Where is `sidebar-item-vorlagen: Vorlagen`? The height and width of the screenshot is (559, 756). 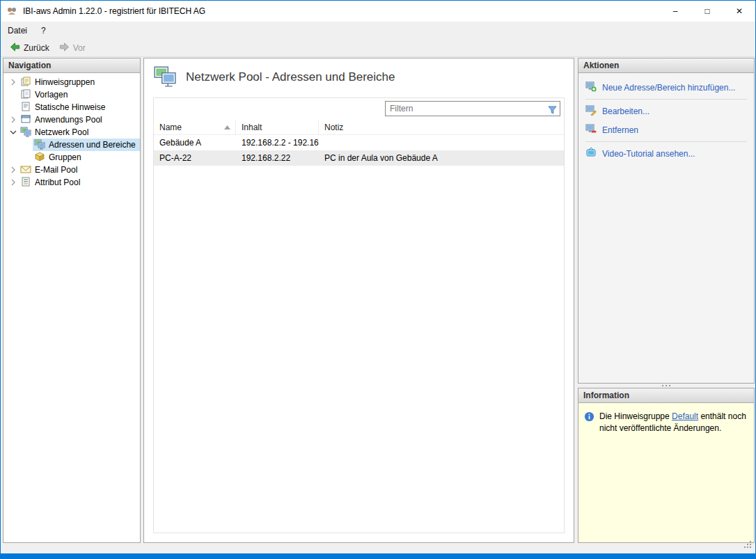
sidebar-item-vorlagen: Vorlagen is located at coordinates (72, 95).